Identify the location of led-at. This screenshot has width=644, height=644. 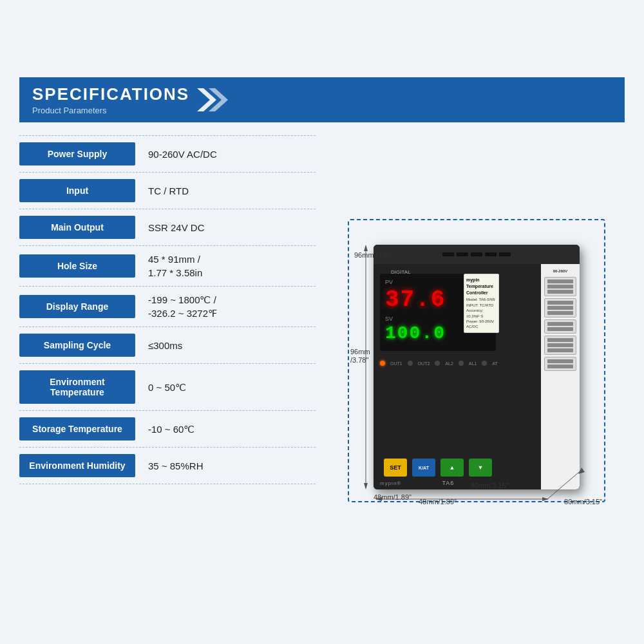
(484, 363).